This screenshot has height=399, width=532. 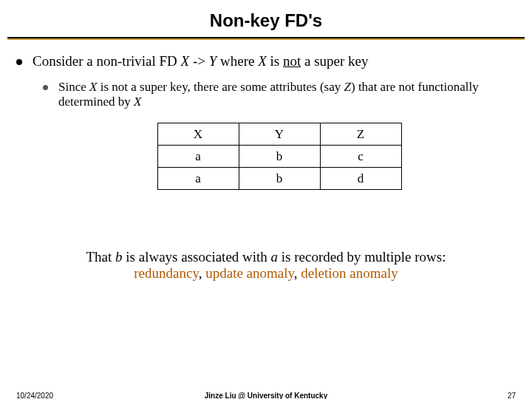 What do you see at coordinates (287, 95) in the screenshot?
I see `bullet-text-2: Since X is not a super key, there are so…` at bounding box center [287, 95].